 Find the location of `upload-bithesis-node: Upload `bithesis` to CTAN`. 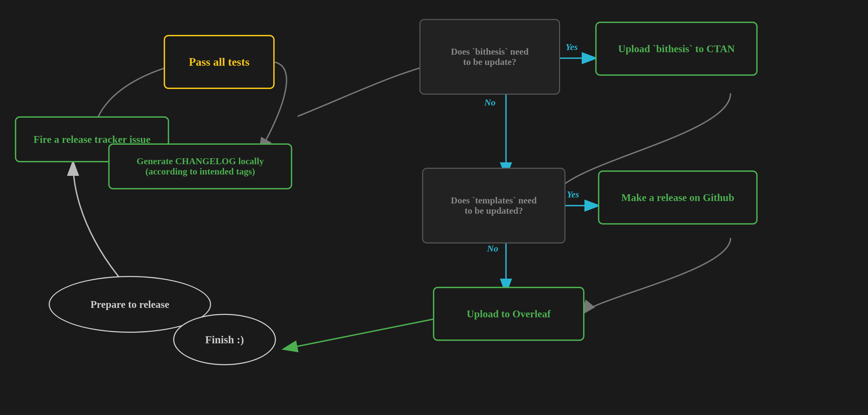

upload-bithesis-node: Upload `bithesis` to CTAN is located at coordinates (677, 49).